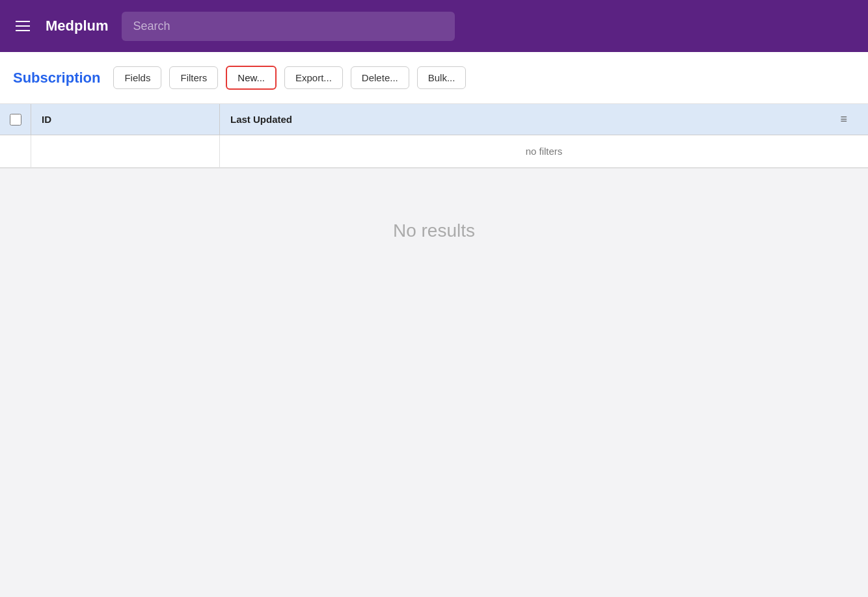 Image resolution: width=868 pixels, height=597 pixels. Describe the element at coordinates (194, 78) in the screenshot. I see `filters-button: Filters` at that location.